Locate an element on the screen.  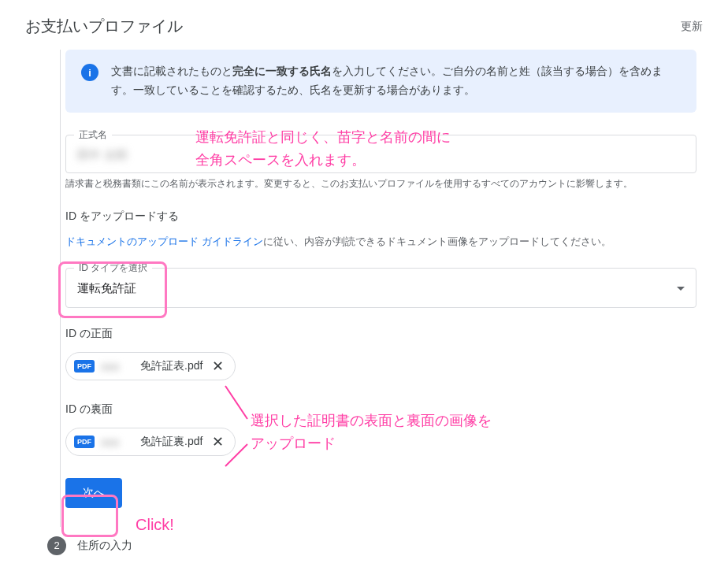
info-text-pre: 文書に記載されたものと is located at coordinates (172, 71).